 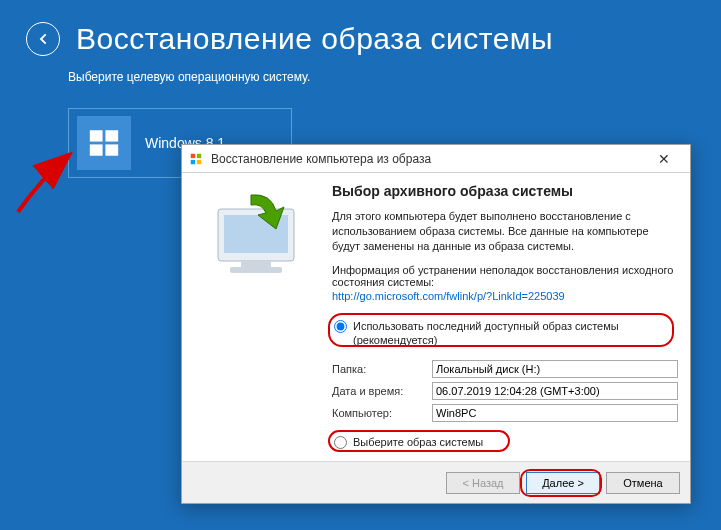 I want to click on radio-use-latest-label: Использовать последний доступный образ с…, so click(x=514, y=334).